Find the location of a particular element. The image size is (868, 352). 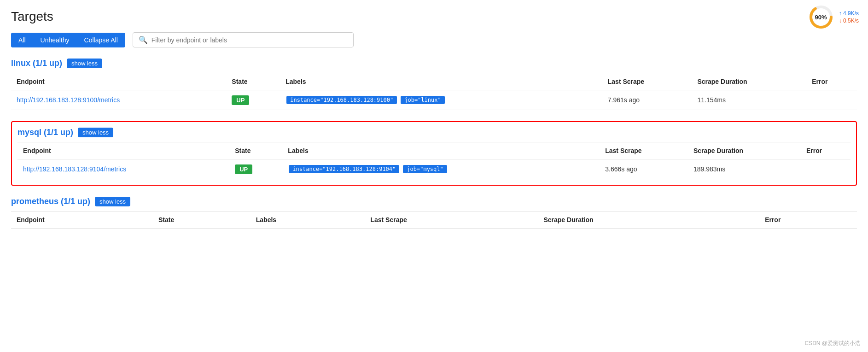

search-icon: 🔍 is located at coordinates (143, 40).